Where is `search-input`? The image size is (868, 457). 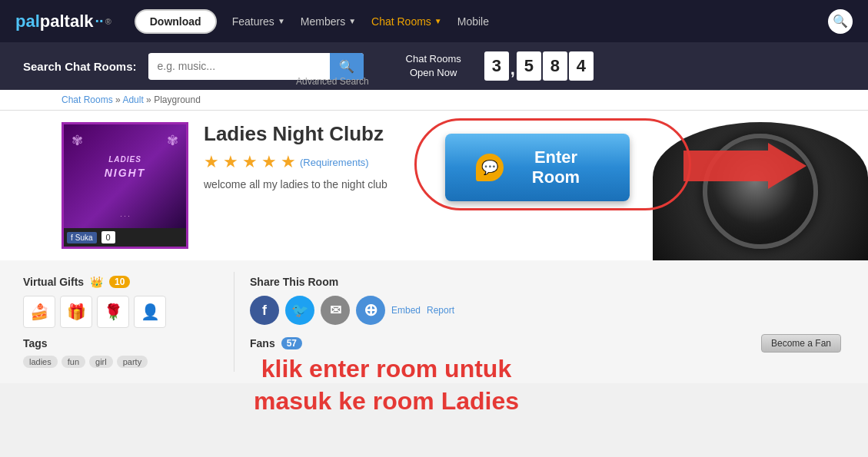
search-input is located at coordinates (239, 66).